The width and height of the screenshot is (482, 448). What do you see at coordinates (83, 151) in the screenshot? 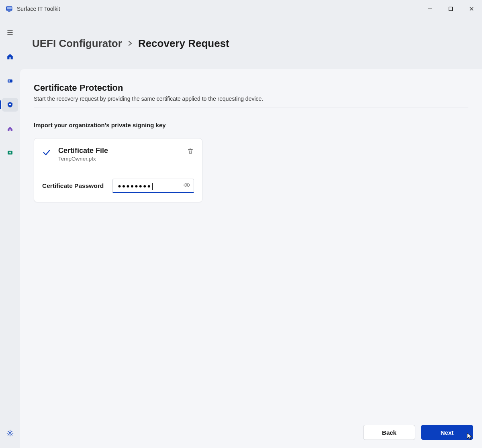
I see `certificate-file-label: Certificate File` at bounding box center [83, 151].